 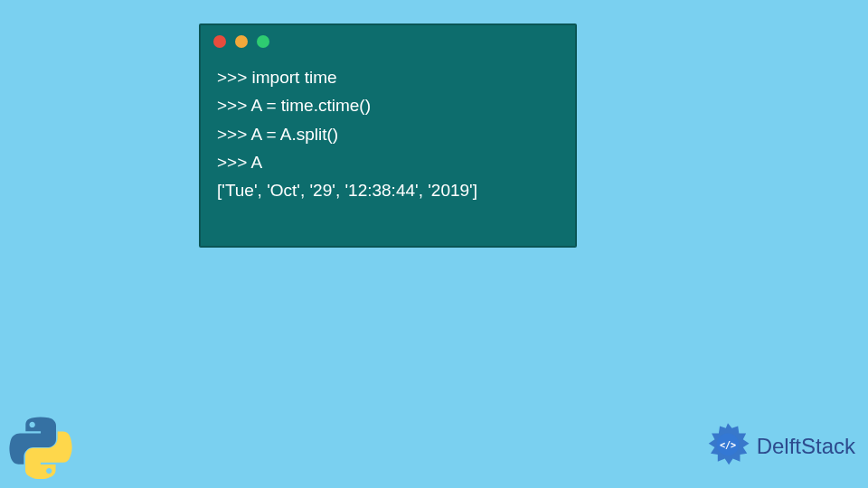 I want to click on maximize-icon, so click(x=263, y=42).